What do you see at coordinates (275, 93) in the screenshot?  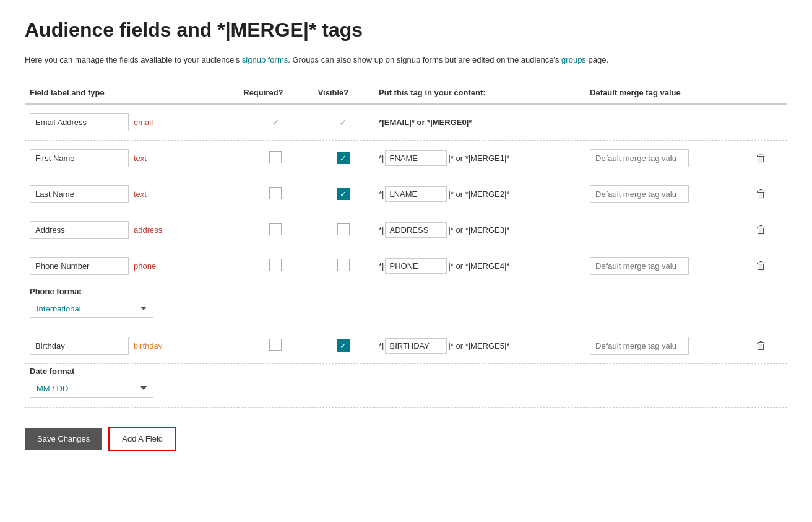 I see `col-header-required: Required?` at bounding box center [275, 93].